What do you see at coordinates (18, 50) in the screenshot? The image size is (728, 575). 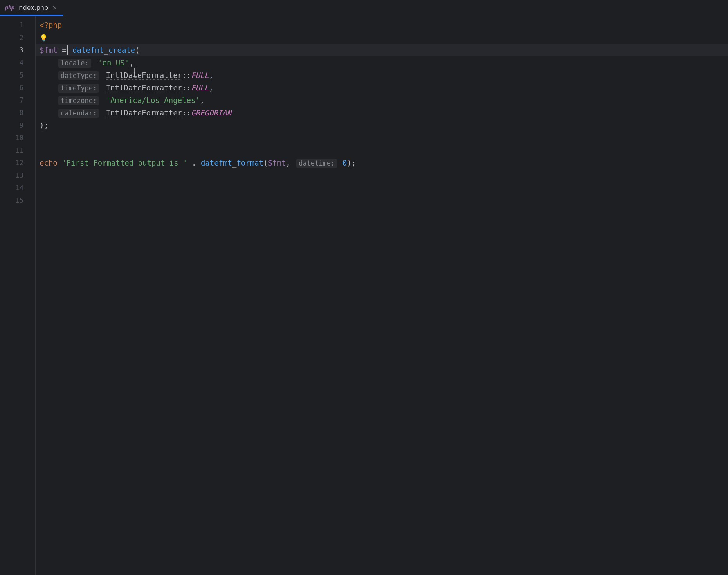 I see `line-number: 3` at bounding box center [18, 50].